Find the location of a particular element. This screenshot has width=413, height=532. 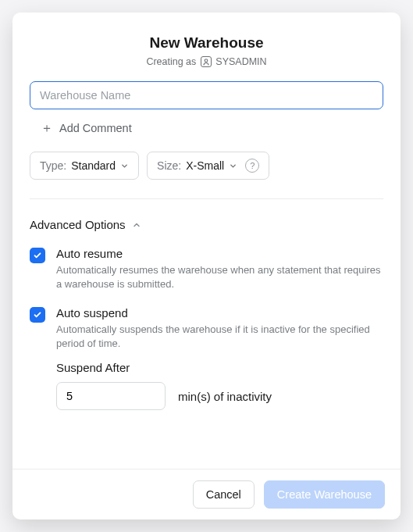

auto-suspend-checkbox is located at coordinates (37, 315).